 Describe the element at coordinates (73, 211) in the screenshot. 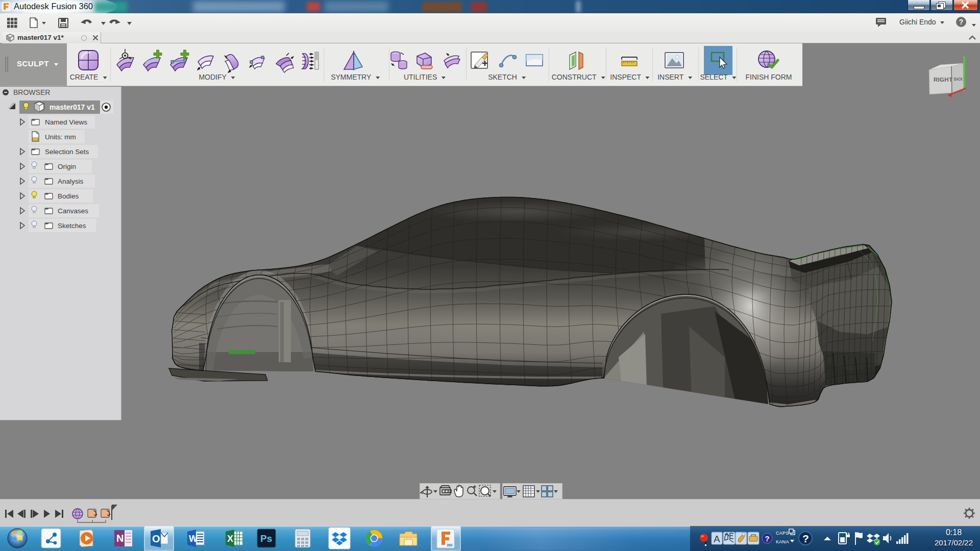

I see `svg-text: Canvases` at that location.